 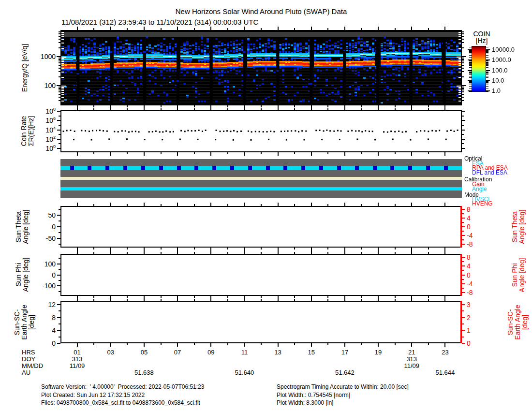 I want to click on mmdd-value: 11/09, so click(x=77, y=366).